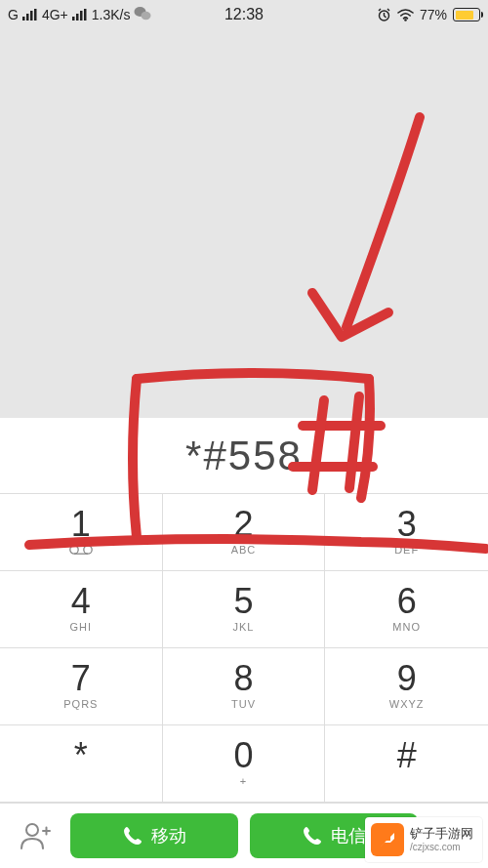 This screenshot has width=488, height=868. What do you see at coordinates (82, 609) in the screenshot?
I see `key-4: 4GHI` at bounding box center [82, 609].